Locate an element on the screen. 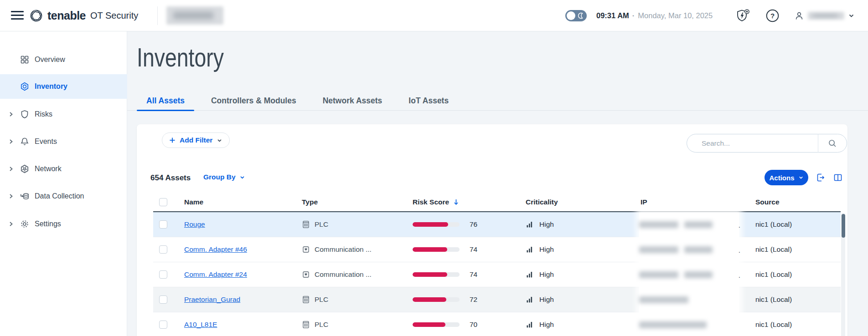  help-icon: ? is located at coordinates (772, 15).